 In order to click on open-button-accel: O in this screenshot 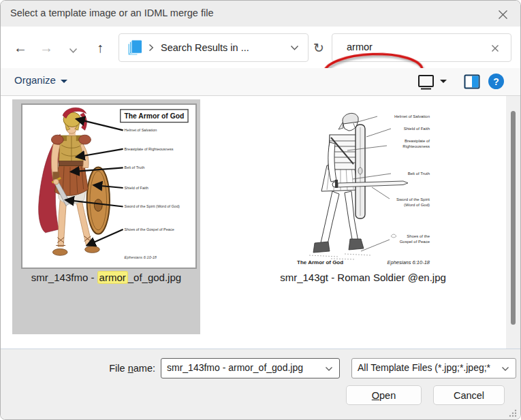, I will do `click(376, 395)`.